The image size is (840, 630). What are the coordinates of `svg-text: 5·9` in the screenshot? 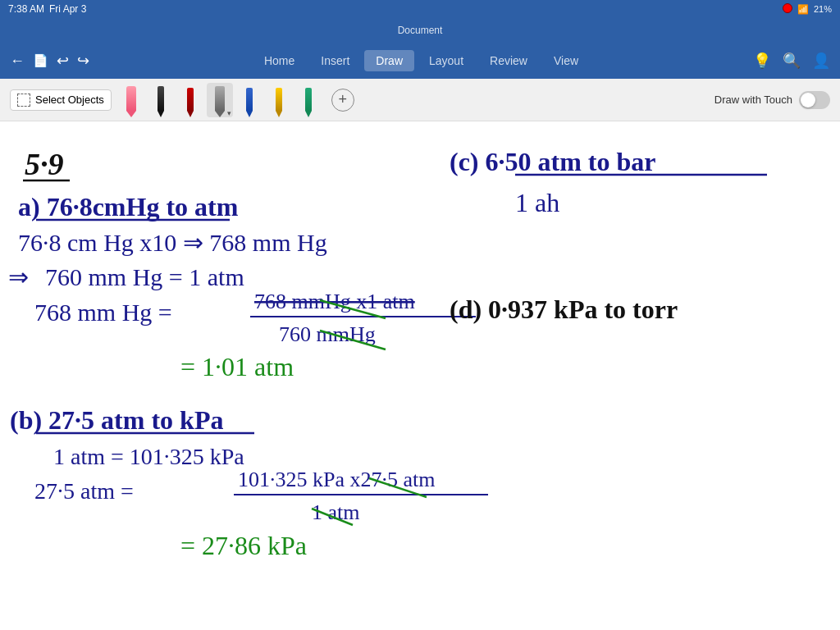 It's located at (44, 164).